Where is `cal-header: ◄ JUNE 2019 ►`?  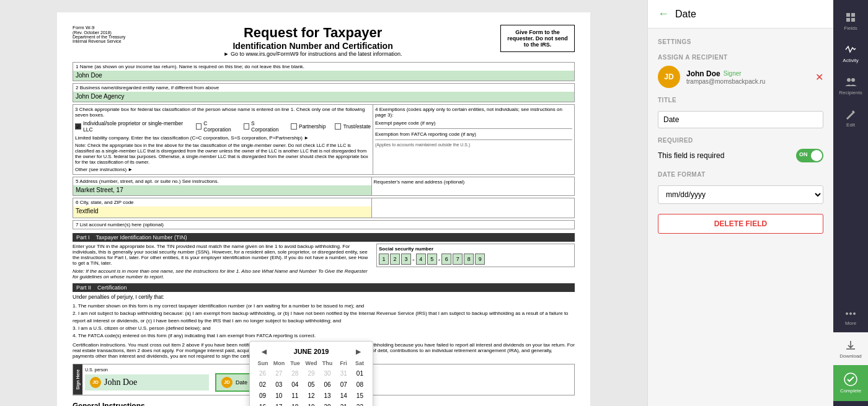 cal-header: ◄ JUNE 2019 ► is located at coordinates (311, 351).